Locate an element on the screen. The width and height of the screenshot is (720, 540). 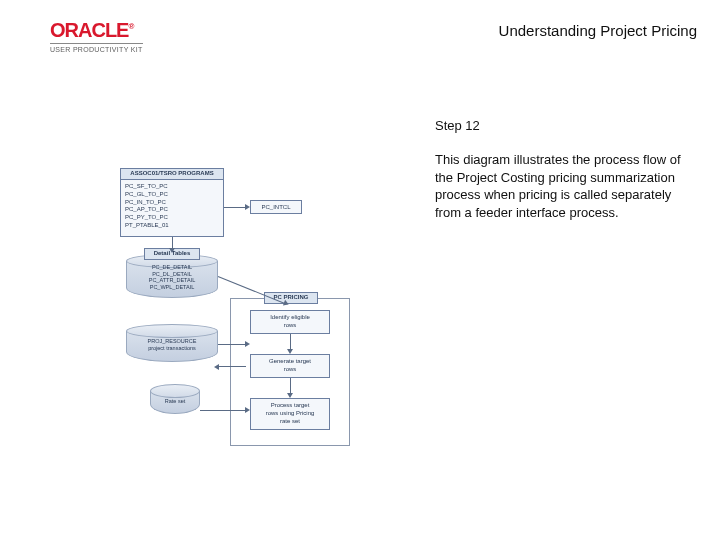
arrow-generate-to-process is located at coordinates (290, 386).